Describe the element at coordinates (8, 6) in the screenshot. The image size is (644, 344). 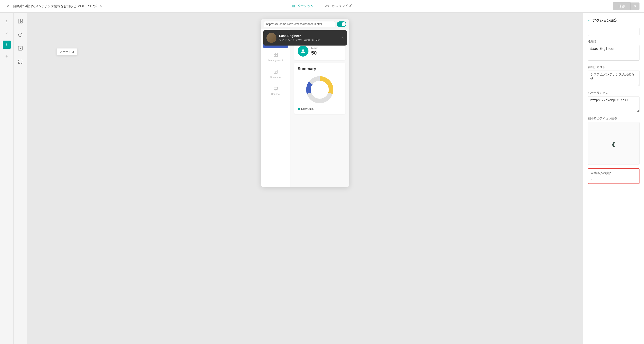
I see `close-button: ×` at that location.